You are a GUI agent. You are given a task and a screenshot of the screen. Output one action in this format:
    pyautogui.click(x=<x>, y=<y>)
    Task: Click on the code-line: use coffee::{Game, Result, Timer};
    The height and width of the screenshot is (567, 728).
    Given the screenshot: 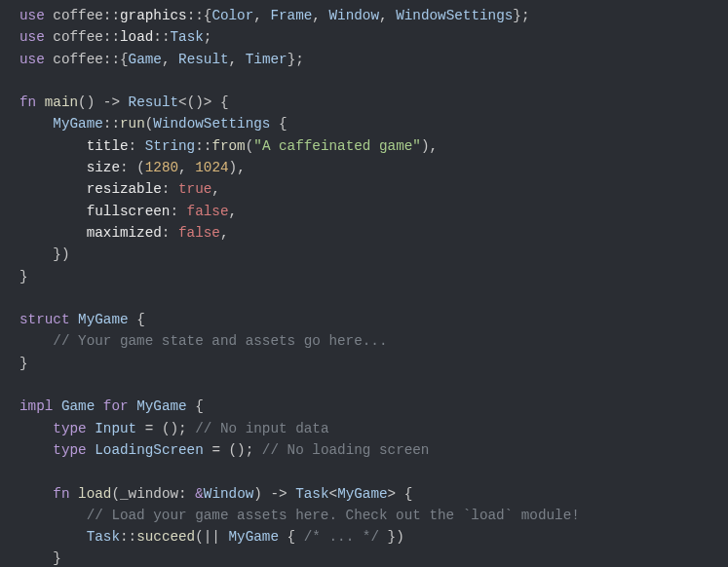 What is the action you would take?
    pyautogui.click(x=374, y=59)
    